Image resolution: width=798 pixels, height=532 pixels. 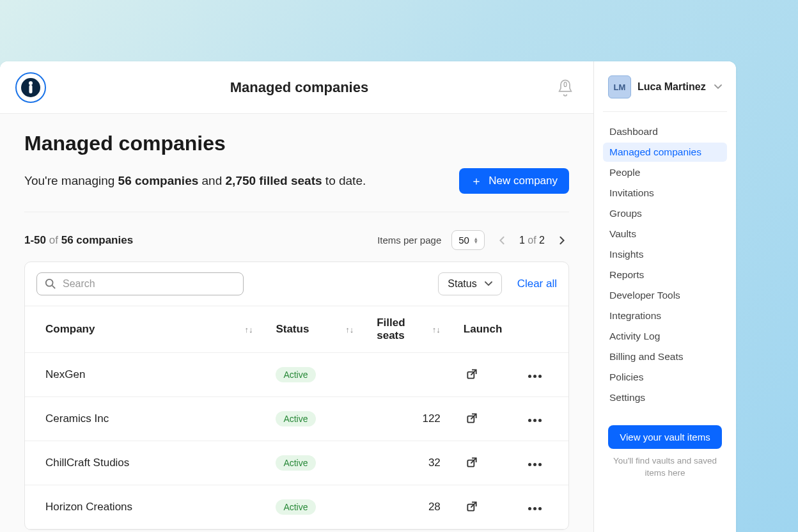 I want to click on status-filter: Status, so click(x=469, y=284).